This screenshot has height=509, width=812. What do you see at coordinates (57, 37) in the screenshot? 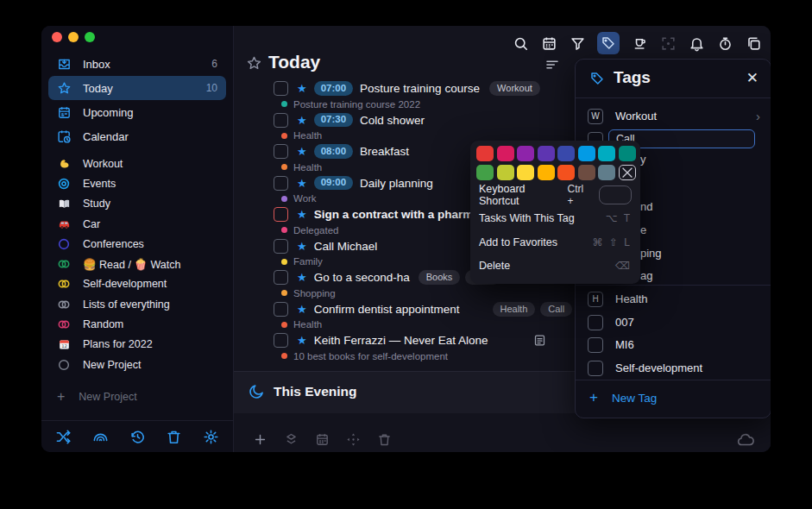
I see `close-window-button` at bounding box center [57, 37].